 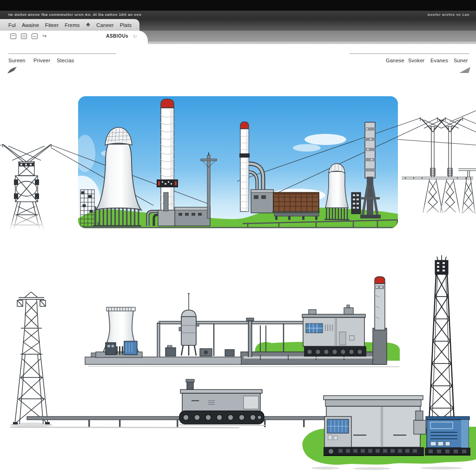 What do you see at coordinates (296, 206) in the screenshot?
I see `brick-building` at bounding box center [296, 206].